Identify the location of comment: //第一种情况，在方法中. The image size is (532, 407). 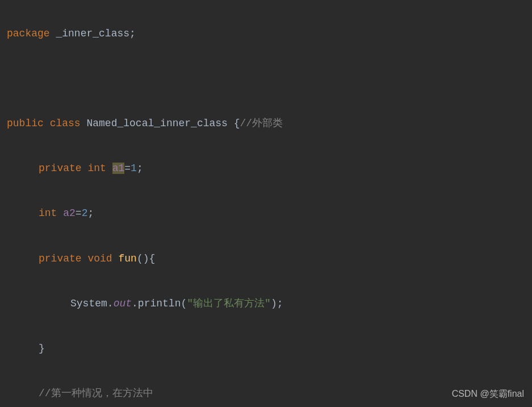
(96, 393).